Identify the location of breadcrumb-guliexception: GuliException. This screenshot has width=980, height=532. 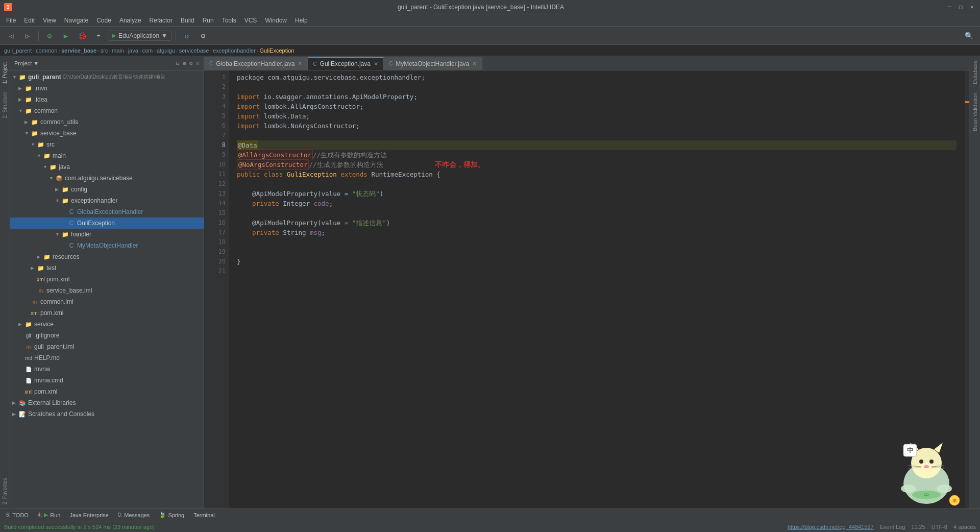
(277, 51).